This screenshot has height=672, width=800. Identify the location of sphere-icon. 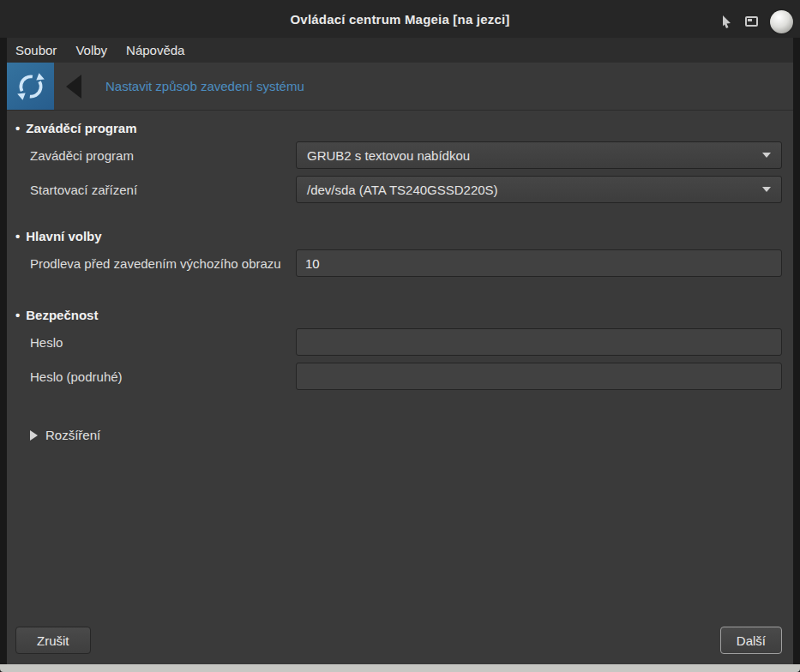
(782, 22).